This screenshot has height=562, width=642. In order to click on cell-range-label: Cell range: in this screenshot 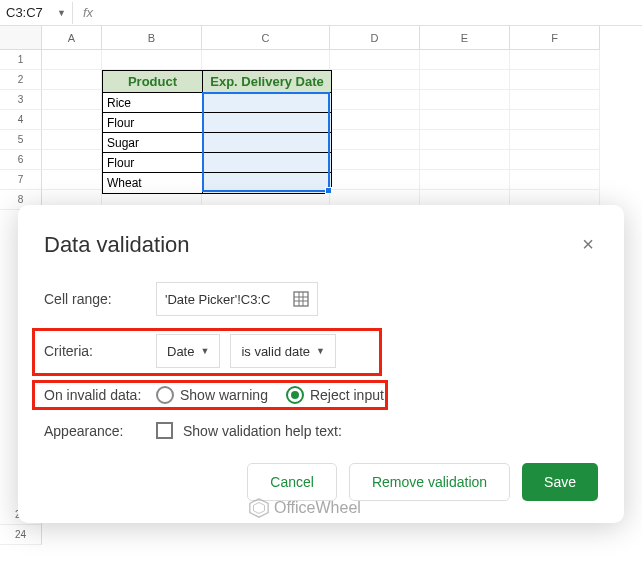, I will do `click(100, 299)`.